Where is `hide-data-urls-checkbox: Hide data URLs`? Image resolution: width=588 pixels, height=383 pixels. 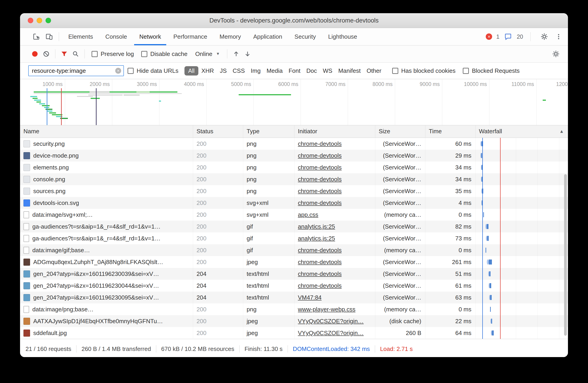 hide-data-urls-checkbox: Hide data URLs is located at coordinates (153, 71).